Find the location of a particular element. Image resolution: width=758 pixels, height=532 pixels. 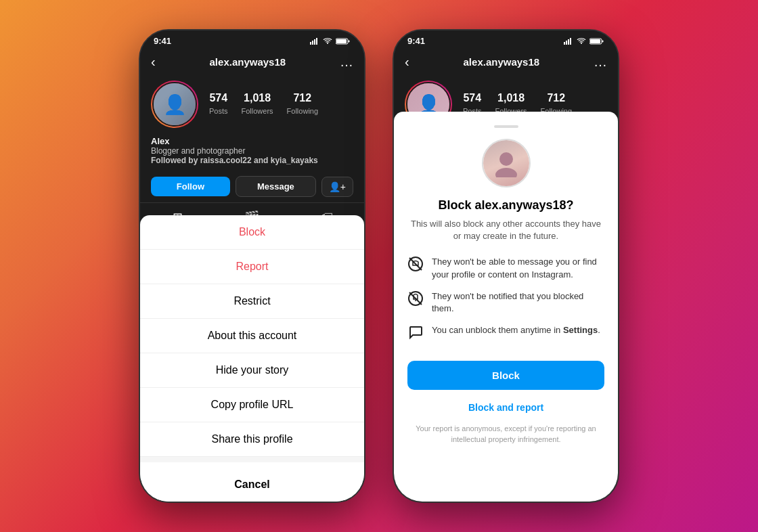

follow-button: Follow is located at coordinates (191, 187).